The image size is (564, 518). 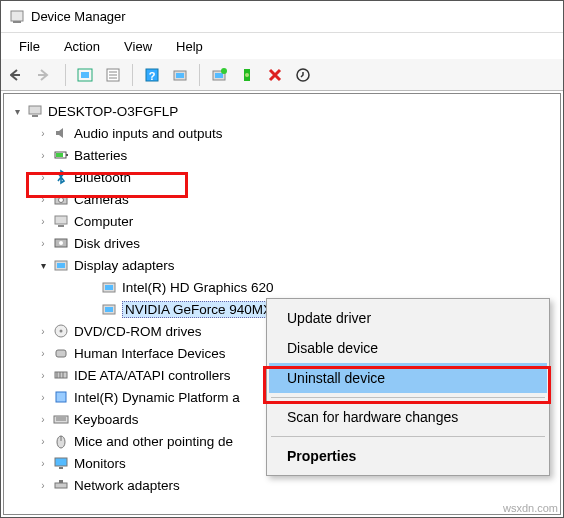 What do you see at coordinates (152, 376) in the screenshot?
I see `category-label: IDE ATA/ATAPI controllers` at bounding box center [152, 376].